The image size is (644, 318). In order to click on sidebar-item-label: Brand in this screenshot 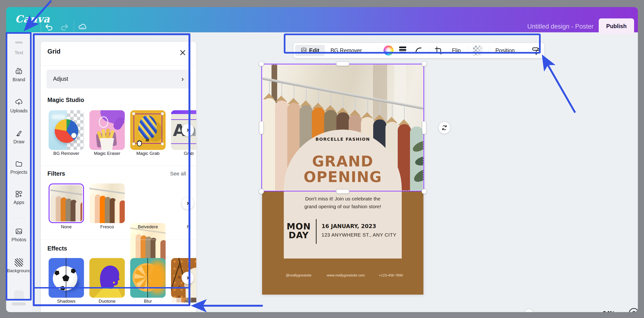, I will do `click(19, 80)`.